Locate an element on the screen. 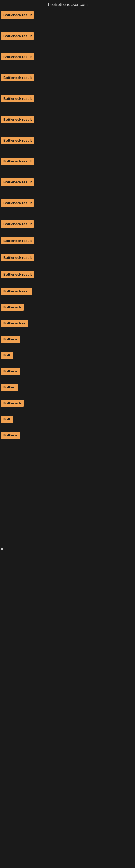 This screenshot has width=135, height=868. bottleneck-badge-19: Bott is located at coordinates (7, 355).